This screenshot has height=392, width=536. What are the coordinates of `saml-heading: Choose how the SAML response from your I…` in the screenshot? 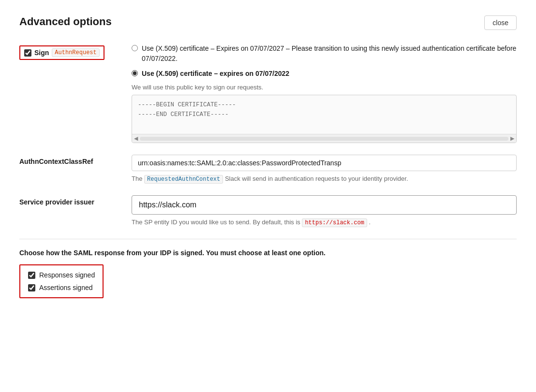 It's located at (268, 253).